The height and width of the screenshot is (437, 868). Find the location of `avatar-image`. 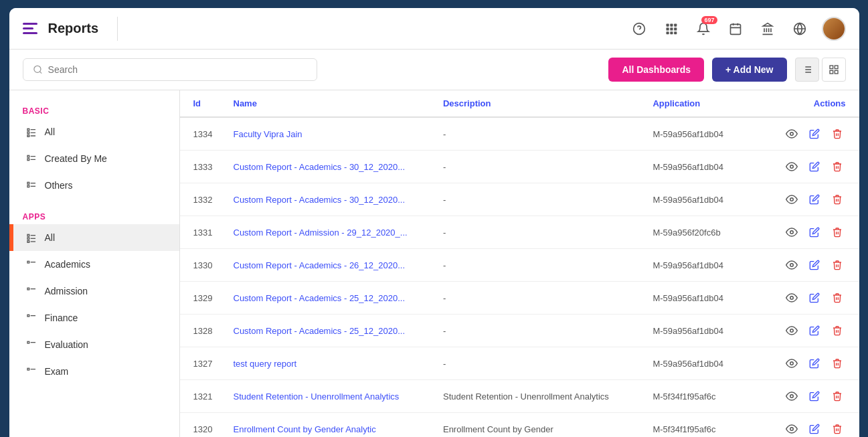

avatar-image is located at coordinates (834, 29).